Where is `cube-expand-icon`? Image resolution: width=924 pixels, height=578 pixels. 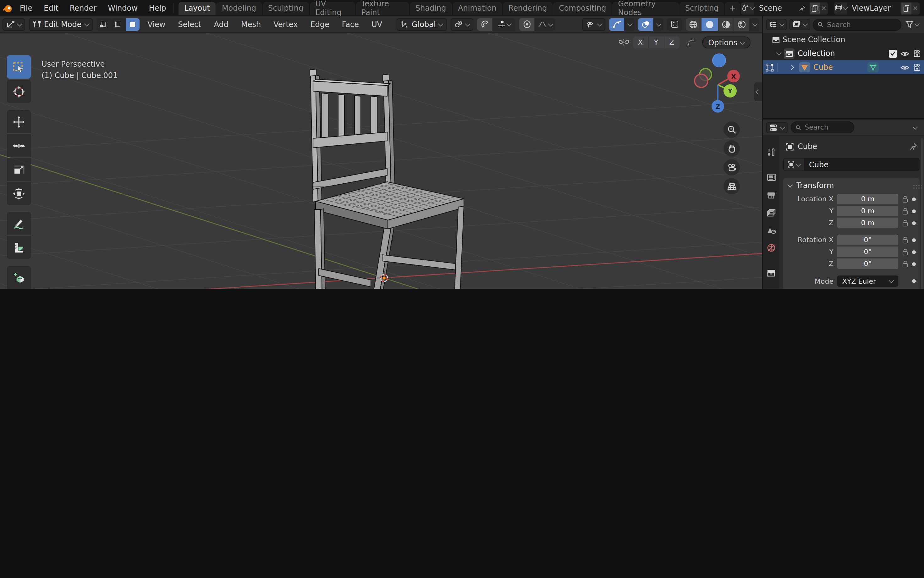 cube-expand-icon is located at coordinates (791, 67).